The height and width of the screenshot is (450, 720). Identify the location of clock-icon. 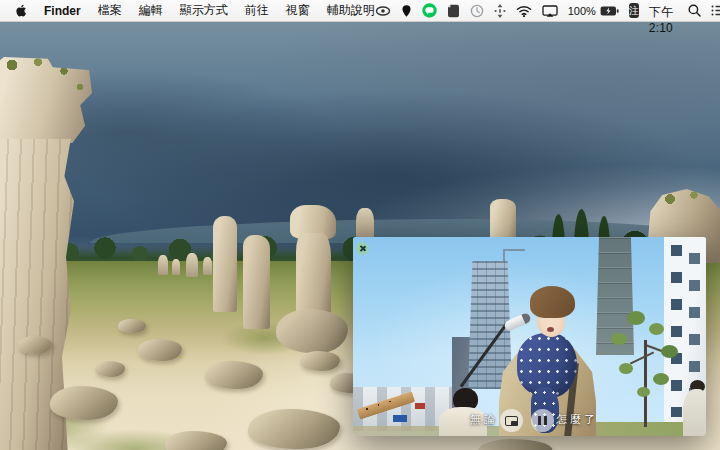
(477, 11).